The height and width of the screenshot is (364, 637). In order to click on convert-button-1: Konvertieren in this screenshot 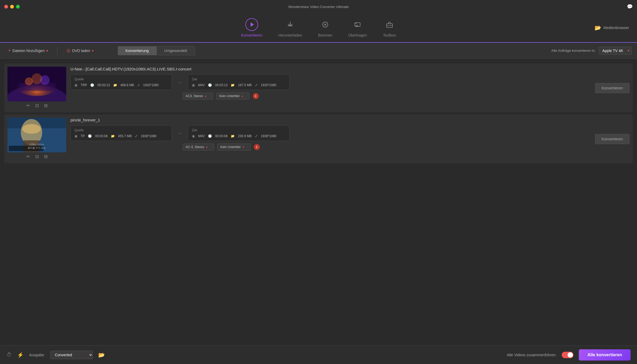, I will do `click(612, 88)`.